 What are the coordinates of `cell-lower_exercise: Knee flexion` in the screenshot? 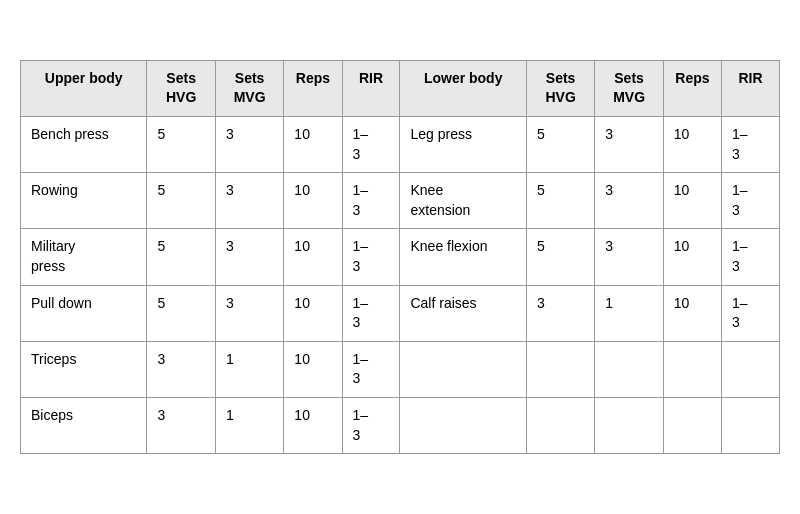 It's located at (463, 257).